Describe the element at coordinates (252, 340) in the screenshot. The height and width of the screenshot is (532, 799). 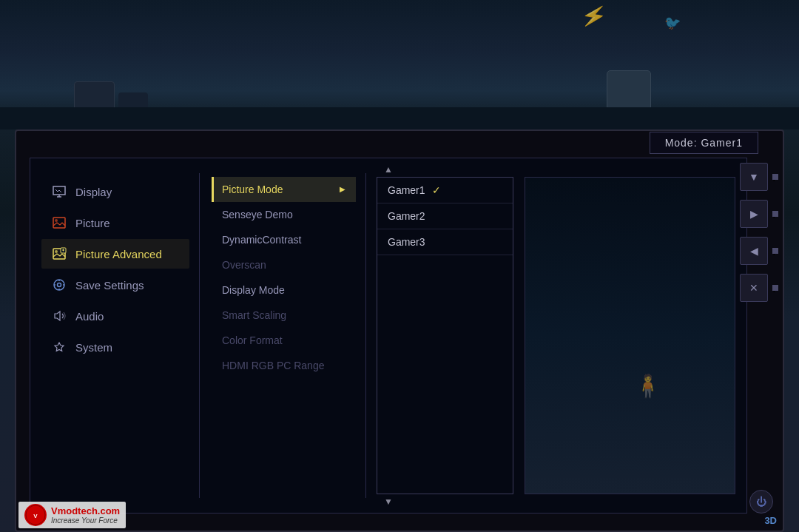
I see `mid-label-color-format: Color Format` at that location.